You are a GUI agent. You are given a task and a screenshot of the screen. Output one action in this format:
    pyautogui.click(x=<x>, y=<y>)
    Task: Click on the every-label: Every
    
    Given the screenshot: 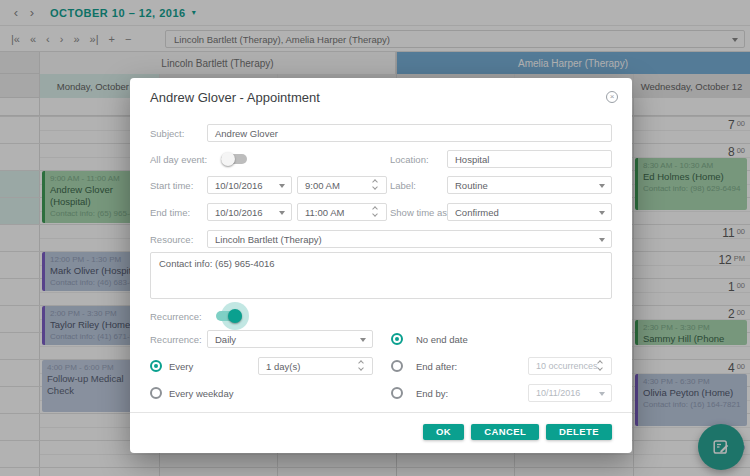 What is the action you would take?
    pyautogui.click(x=181, y=366)
    